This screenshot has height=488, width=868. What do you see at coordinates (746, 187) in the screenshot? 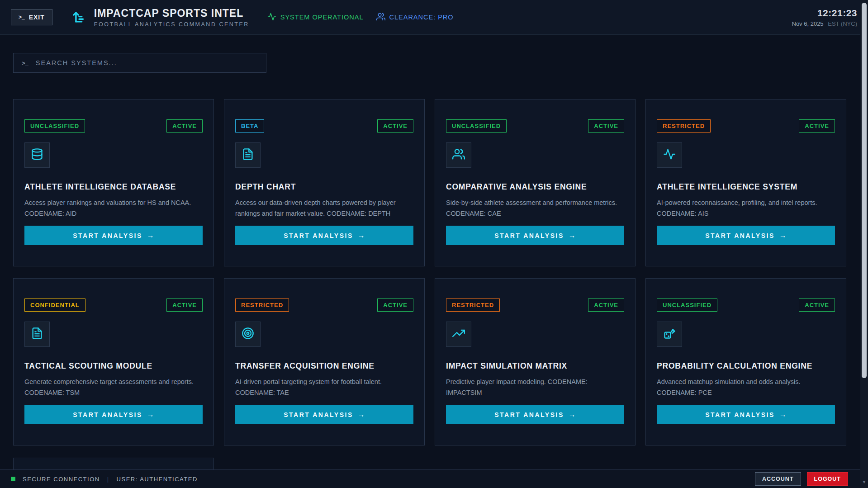
I see `card-title: ATHLETE INTELLIGENCE SYSTEM` at bounding box center [746, 187].